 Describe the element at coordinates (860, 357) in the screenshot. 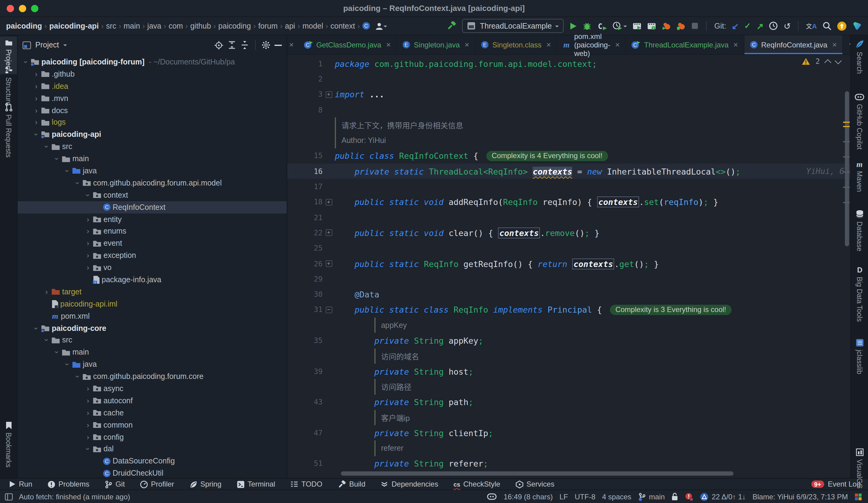

I see `toolwindow-jclasslib: jclasslib` at that location.